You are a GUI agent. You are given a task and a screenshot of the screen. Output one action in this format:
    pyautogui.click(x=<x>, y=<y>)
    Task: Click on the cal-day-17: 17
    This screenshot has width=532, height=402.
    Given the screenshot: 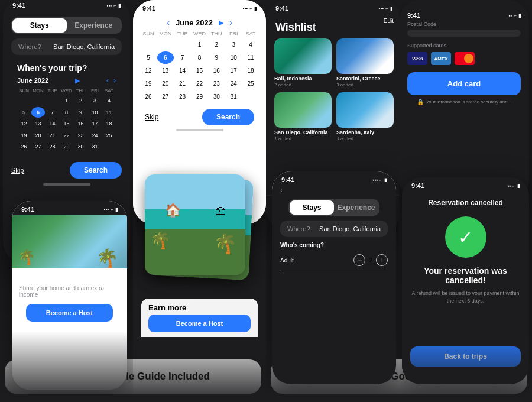 What is the action you would take?
    pyautogui.click(x=95, y=124)
    